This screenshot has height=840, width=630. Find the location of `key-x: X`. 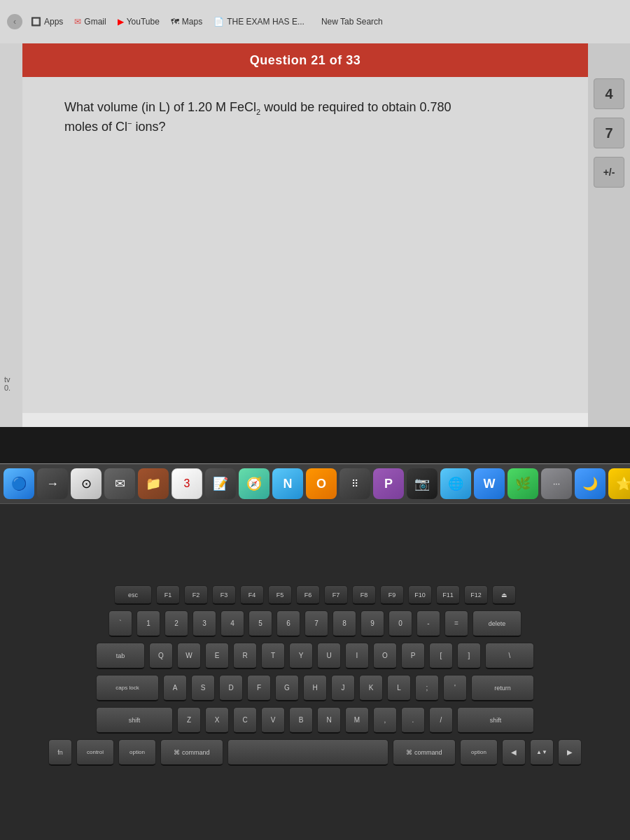

key-x: X is located at coordinates (217, 720).